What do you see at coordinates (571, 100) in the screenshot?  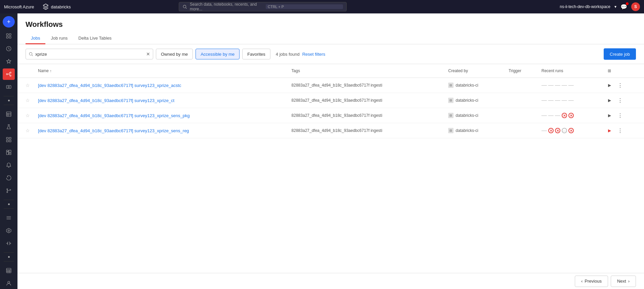 I see `run-2-5: —` at bounding box center [571, 100].